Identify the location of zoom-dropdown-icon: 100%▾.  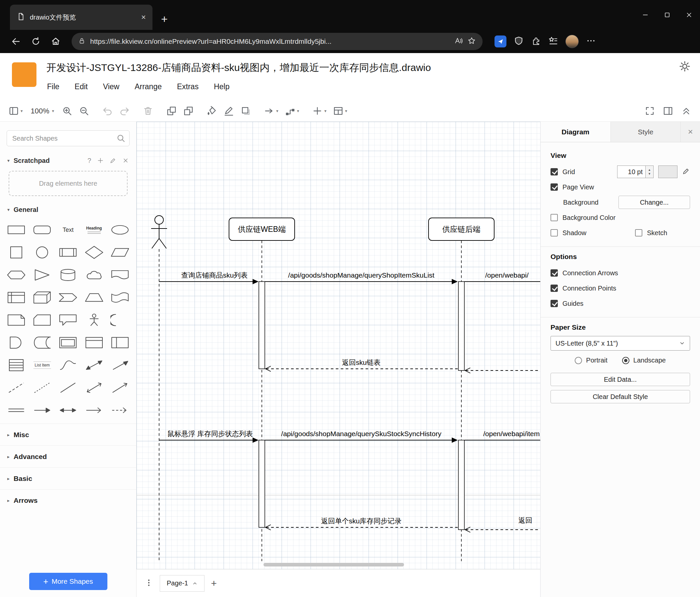
(43, 111).